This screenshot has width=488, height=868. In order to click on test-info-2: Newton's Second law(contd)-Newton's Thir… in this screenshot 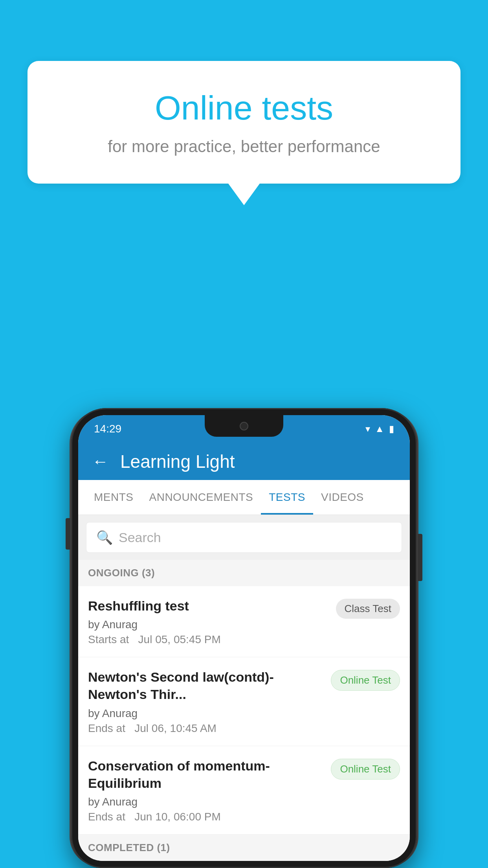, I will do `click(207, 701)`.